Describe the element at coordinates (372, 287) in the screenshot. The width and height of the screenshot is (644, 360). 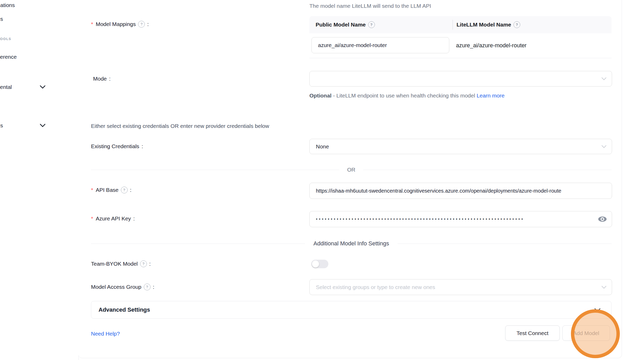
I see `model-access-group-placeholder: Select existing groups or type to create…` at that location.